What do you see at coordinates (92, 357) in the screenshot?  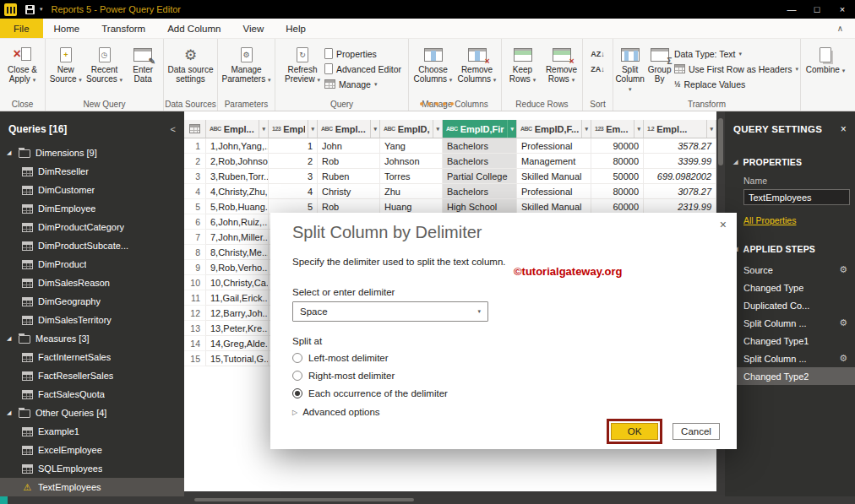 I see `query-item: FactInternetSales` at bounding box center [92, 357].